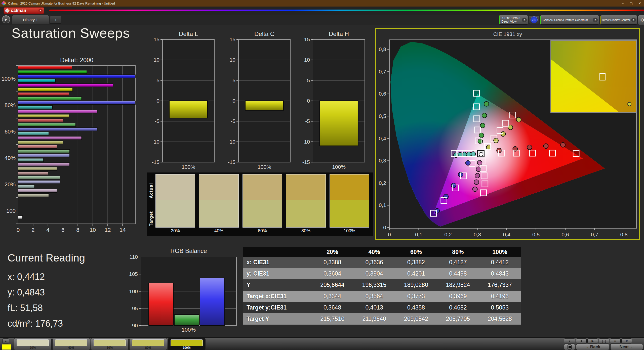 Image resolution: width=644 pixels, height=350 pixels. I want to click on swatch-label: 20%, so click(175, 231).